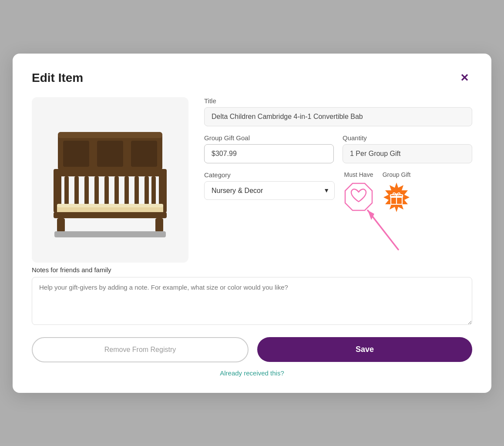  What do you see at coordinates (338, 117) in the screenshot?
I see `title-input` at bounding box center [338, 117].